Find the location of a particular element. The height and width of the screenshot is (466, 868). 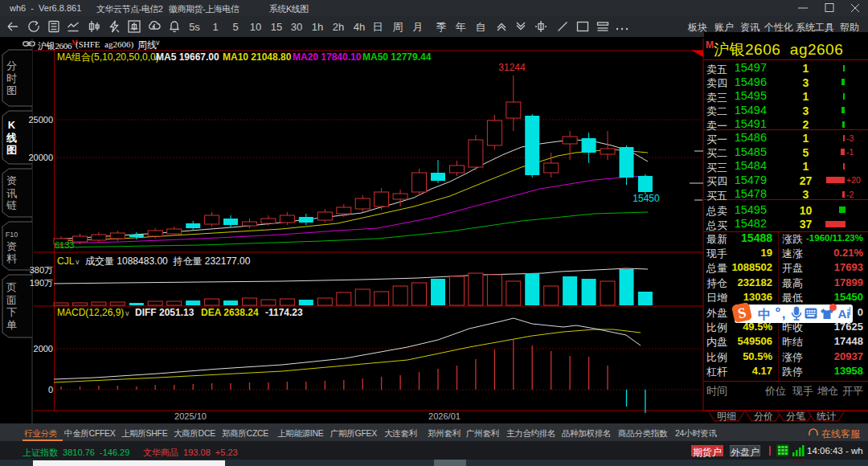

svg-text: 统计 is located at coordinates (826, 416).